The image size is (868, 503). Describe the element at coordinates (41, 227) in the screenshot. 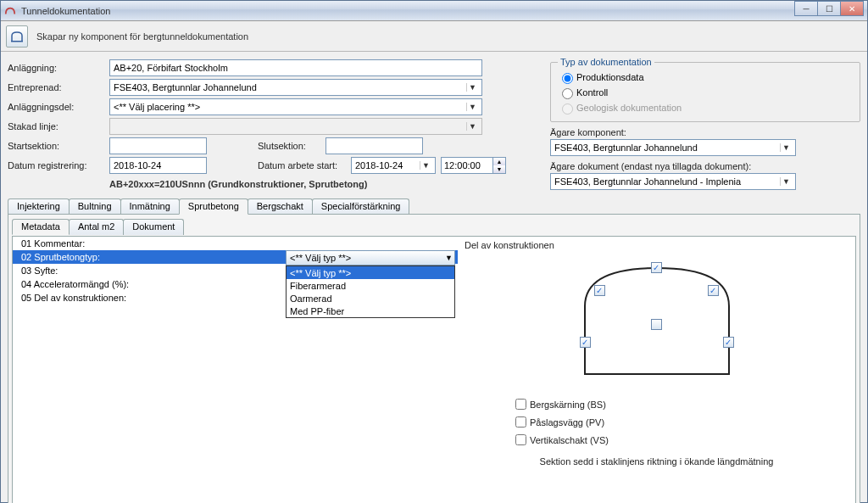

I see `subtab-metadata: Metadata` at that location.